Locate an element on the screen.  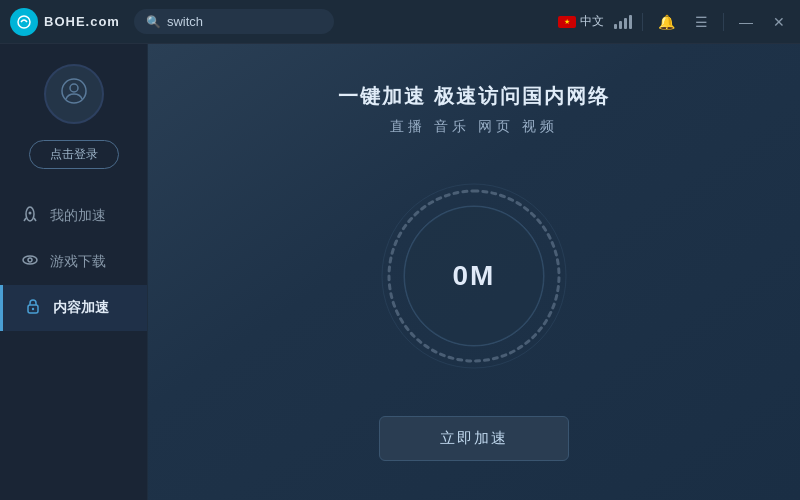
login-button: 点击登录 is located at coordinates (74, 154).